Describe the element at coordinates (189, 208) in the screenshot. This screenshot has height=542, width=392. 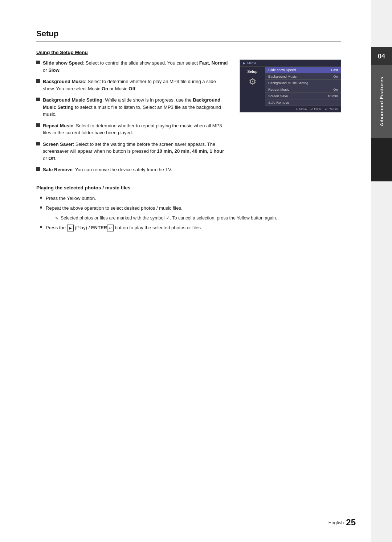
I see `playing-section: Playing the selected photos / music file…` at that location.